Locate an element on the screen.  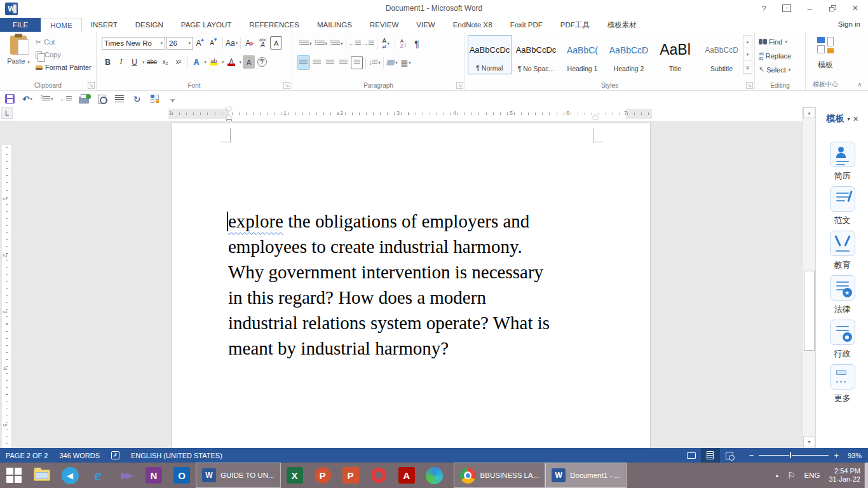
undo-button: ↶▾ is located at coordinates (27, 99).